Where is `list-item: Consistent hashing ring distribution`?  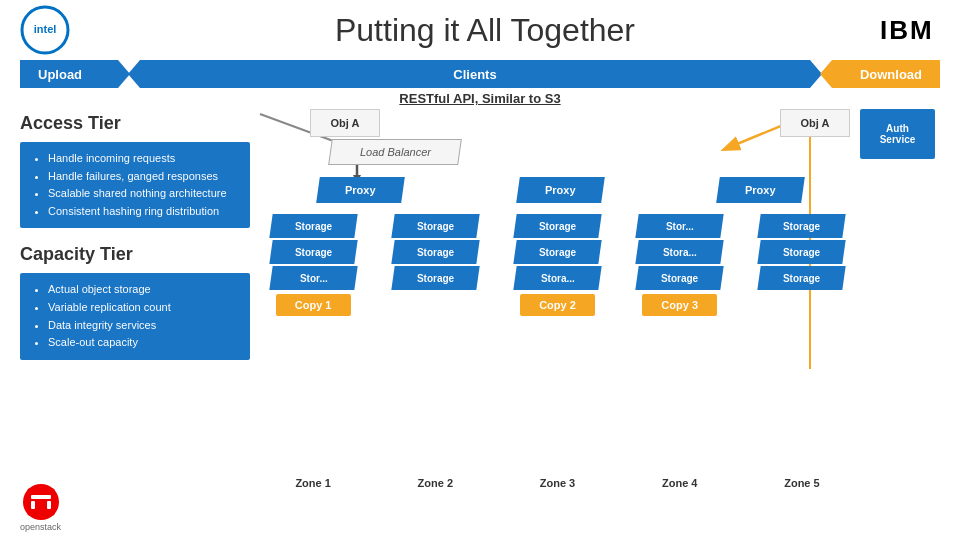
list-item: Consistent hashing ring distribution is located at coordinates (143, 212).